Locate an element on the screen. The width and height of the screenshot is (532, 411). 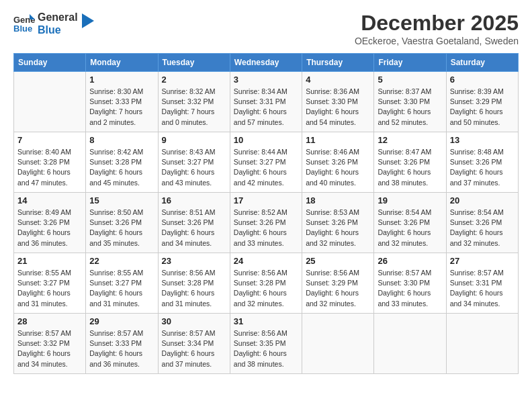
day-number: 2 is located at coordinates (194, 79).